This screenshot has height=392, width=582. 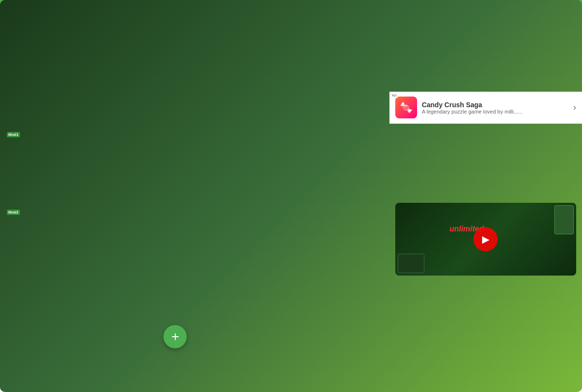 I want to click on panel3-app-info: Clash of Clans Mod 15.0.2 1,881,216 ⬇ 3.…, so click(x=486, y=49).